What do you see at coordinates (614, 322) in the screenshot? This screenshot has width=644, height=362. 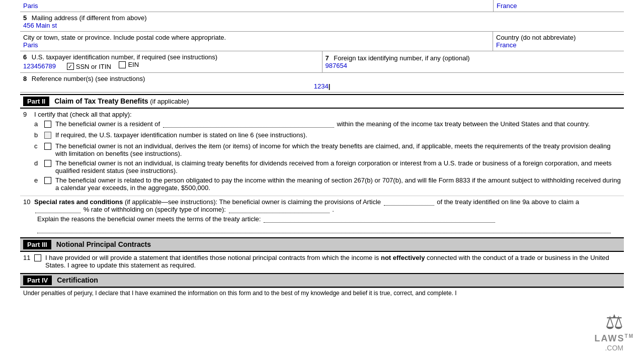 I see `scales-icon: ⚖` at bounding box center [614, 322].